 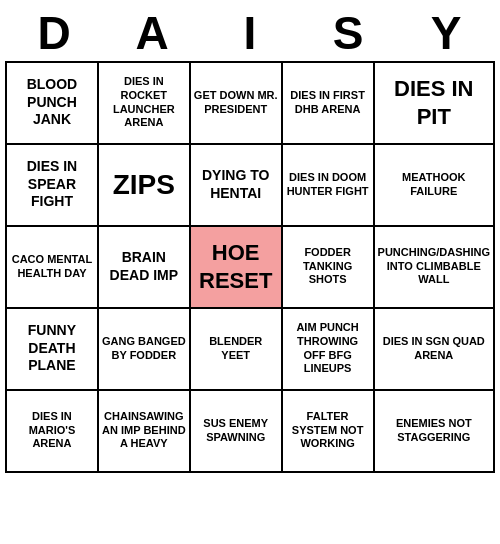 What do you see at coordinates (144, 184) in the screenshot?
I see `cell-text-6: ZIPS` at bounding box center [144, 184].